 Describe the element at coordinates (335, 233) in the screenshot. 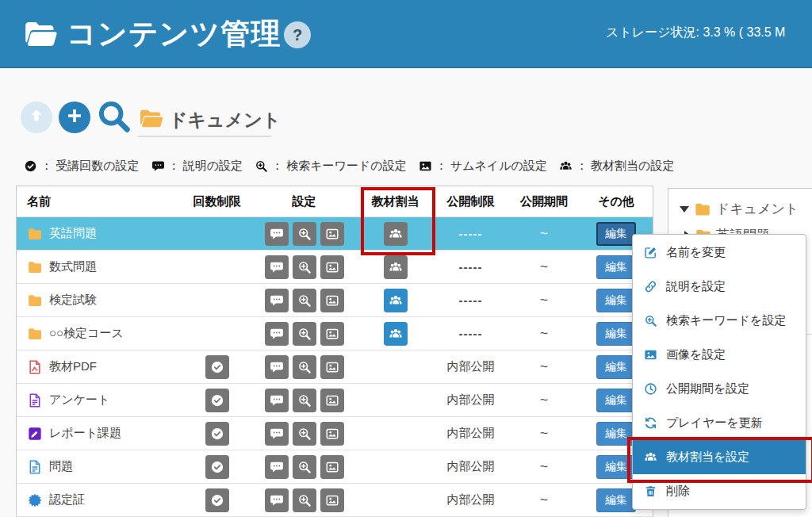

I see `table-row: 英語問題-----~編集` at that location.